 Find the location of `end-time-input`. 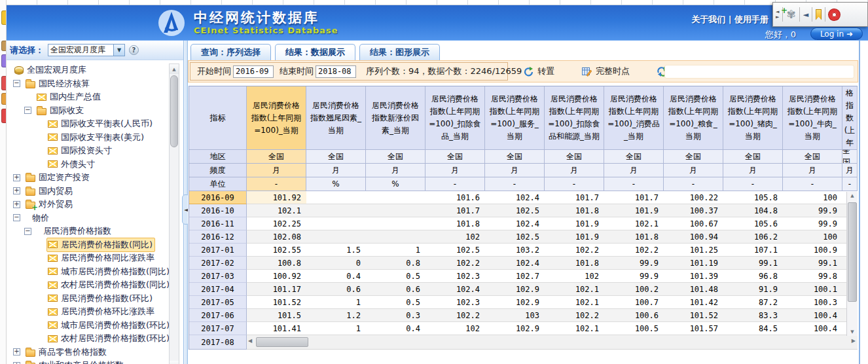

end-time-input is located at coordinates (336, 72).